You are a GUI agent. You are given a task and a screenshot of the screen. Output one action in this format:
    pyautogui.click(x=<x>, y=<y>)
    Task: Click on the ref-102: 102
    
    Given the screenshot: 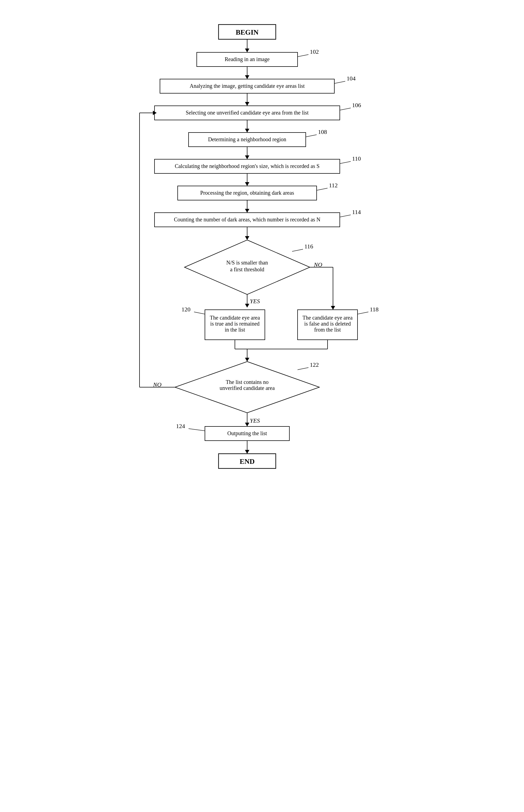 What is the action you would take?
    pyautogui.click(x=314, y=52)
    